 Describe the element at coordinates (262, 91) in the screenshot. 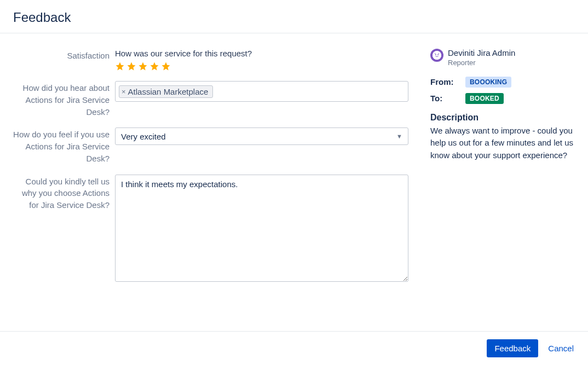

I see `field-hear: × Atlassian Marketplace` at that location.